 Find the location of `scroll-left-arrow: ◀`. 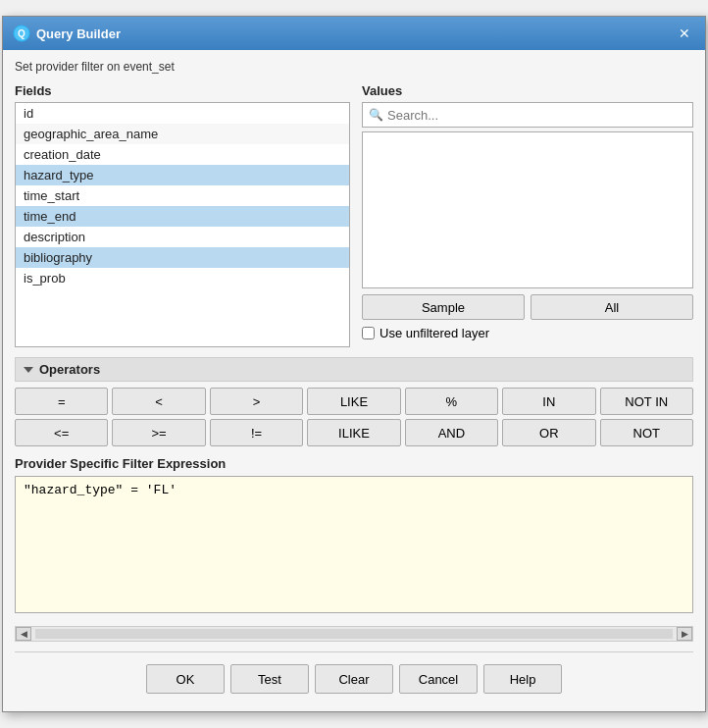

scroll-left-arrow: ◀ is located at coordinates (24, 634).